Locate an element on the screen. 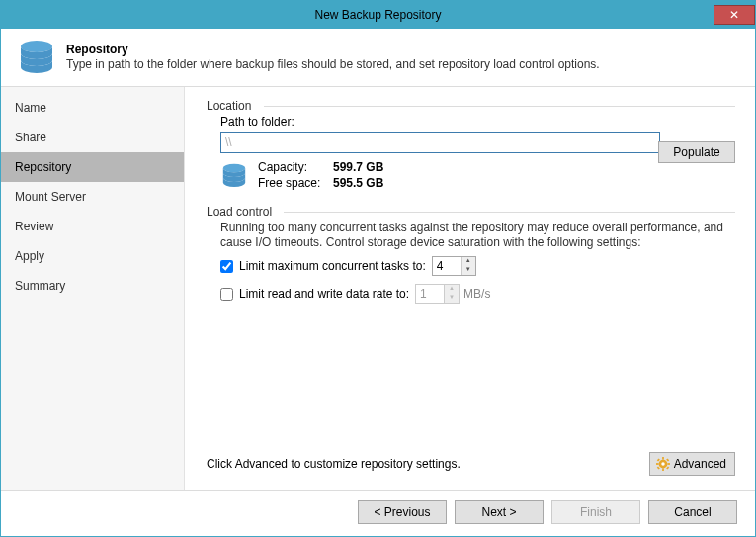 Image resolution: width=756 pixels, height=537 pixels. advanced-button-label: Advanced is located at coordinates (700, 464).